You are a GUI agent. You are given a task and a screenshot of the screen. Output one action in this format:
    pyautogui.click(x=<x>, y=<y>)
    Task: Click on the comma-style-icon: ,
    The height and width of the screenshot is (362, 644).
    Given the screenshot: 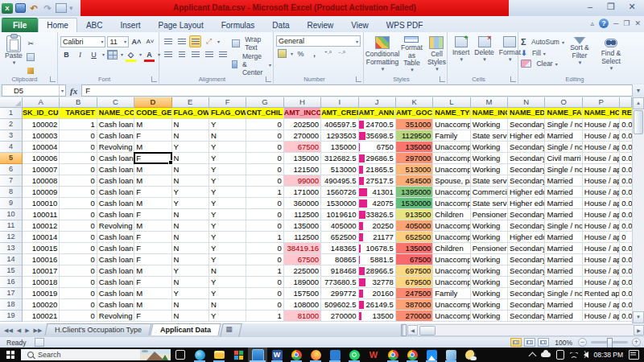 What is the action you would take?
    pyautogui.click(x=314, y=53)
    